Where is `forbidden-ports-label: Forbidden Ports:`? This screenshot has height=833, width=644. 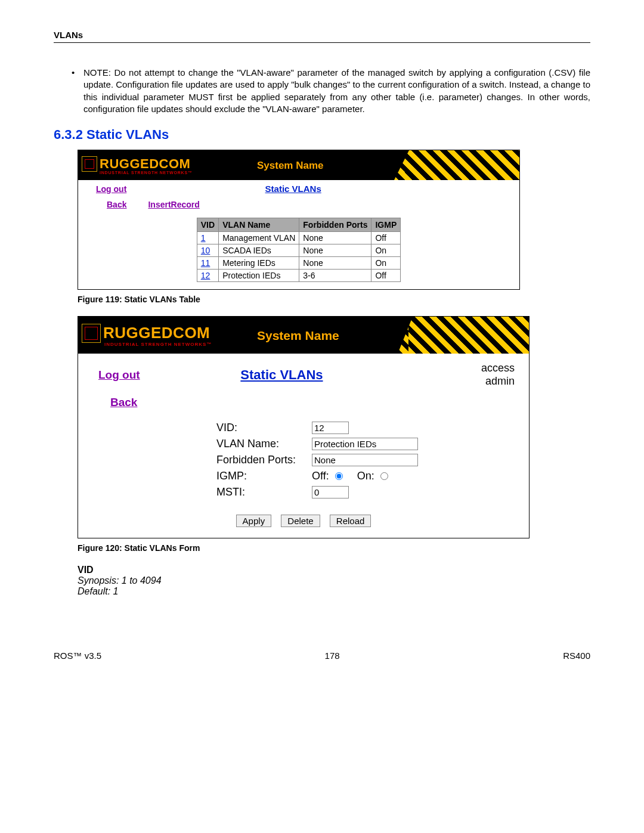 forbidden-ports-label: Forbidden Ports: is located at coordinates (195, 460).